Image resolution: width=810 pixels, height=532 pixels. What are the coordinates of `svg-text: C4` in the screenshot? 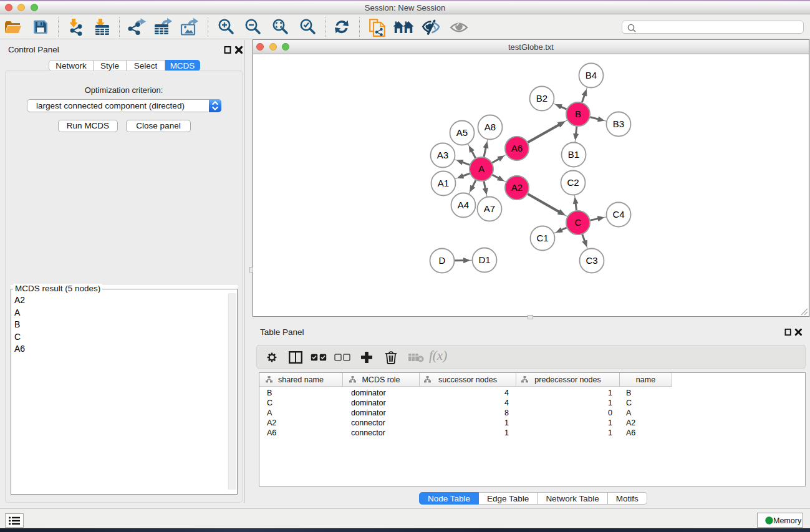 It's located at (619, 215).